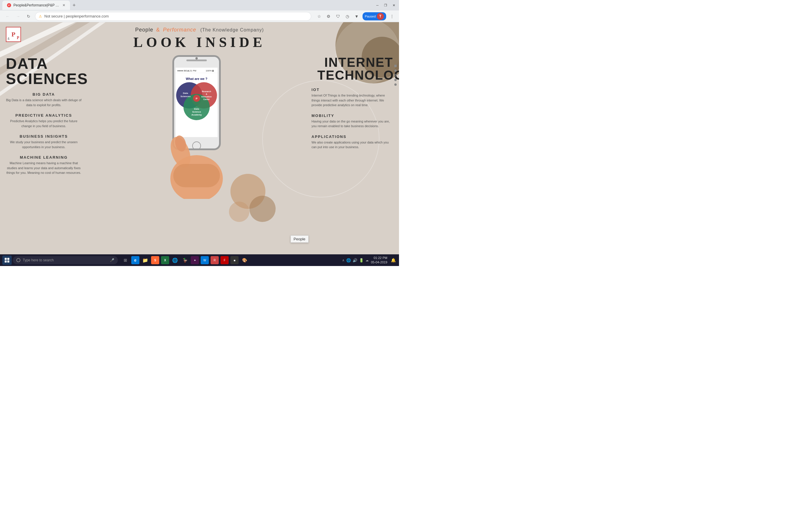  I want to click on volume-icon: 🔊, so click(355, 261).